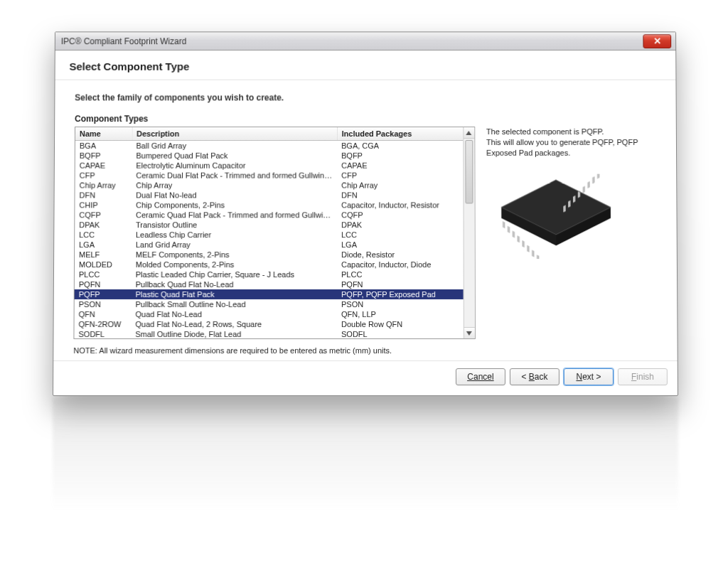 The image size is (728, 561). What do you see at coordinates (400, 274) in the screenshot?
I see `cell-packages: PLCC` at bounding box center [400, 274].